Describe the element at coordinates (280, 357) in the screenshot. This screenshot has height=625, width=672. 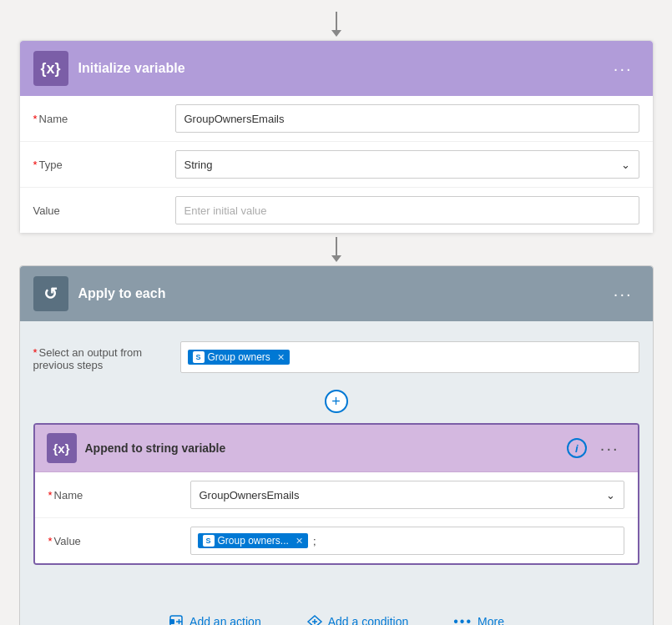
I see `group-owners-tag-close: ✕` at that location.